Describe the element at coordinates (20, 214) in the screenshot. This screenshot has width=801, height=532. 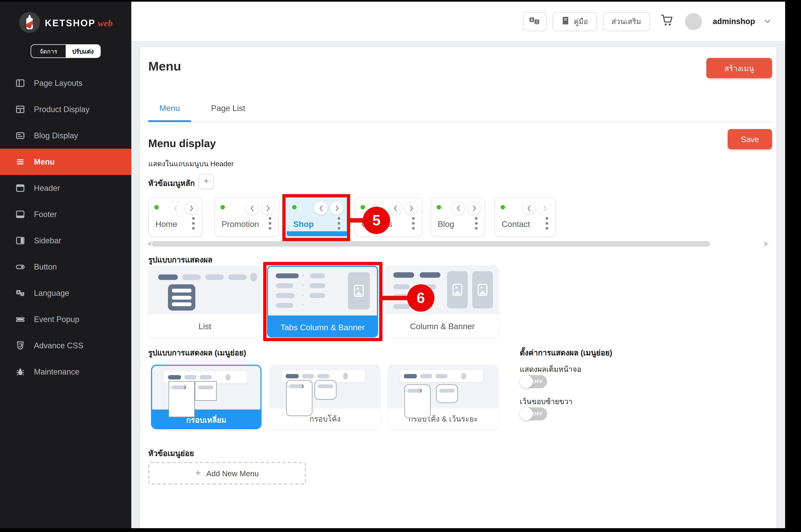
I see `footer-icon` at that location.